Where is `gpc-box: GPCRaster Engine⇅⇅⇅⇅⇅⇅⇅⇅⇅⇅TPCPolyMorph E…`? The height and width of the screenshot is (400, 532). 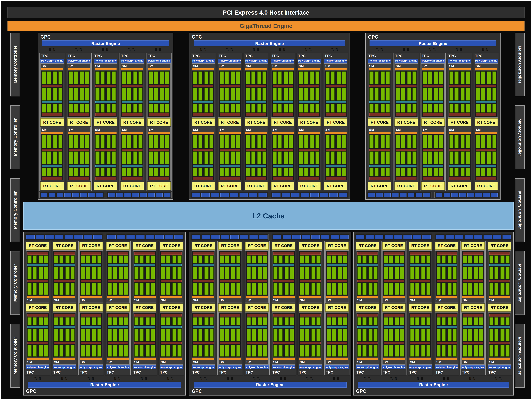
gpc-box: GPCRaster Engine⇅⇅⇅⇅⇅⇅⇅⇅⇅⇅TPCPolyMorph E… is located at coordinates (433, 116).